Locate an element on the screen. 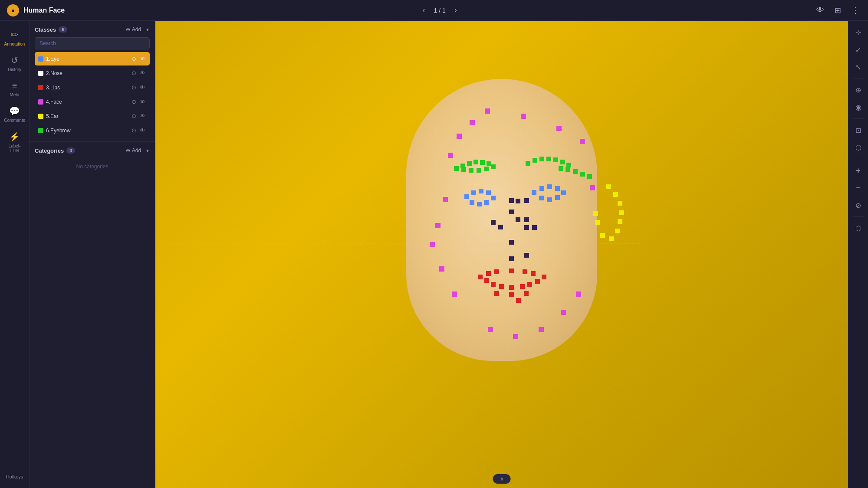 The height and width of the screenshot is (488, 868). topbar: ● Human Face ‹ 1 / 1 › 👁 ⊞ ⋮ is located at coordinates (434, 10).